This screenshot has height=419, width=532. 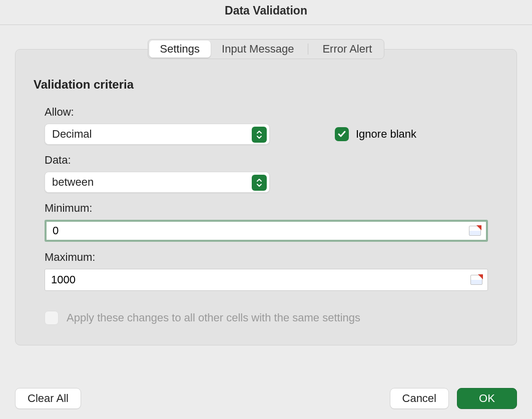 What do you see at coordinates (273, 208) in the screenshot?
I see `minimum-label: Minimum:` at bounding box center [273, 208].